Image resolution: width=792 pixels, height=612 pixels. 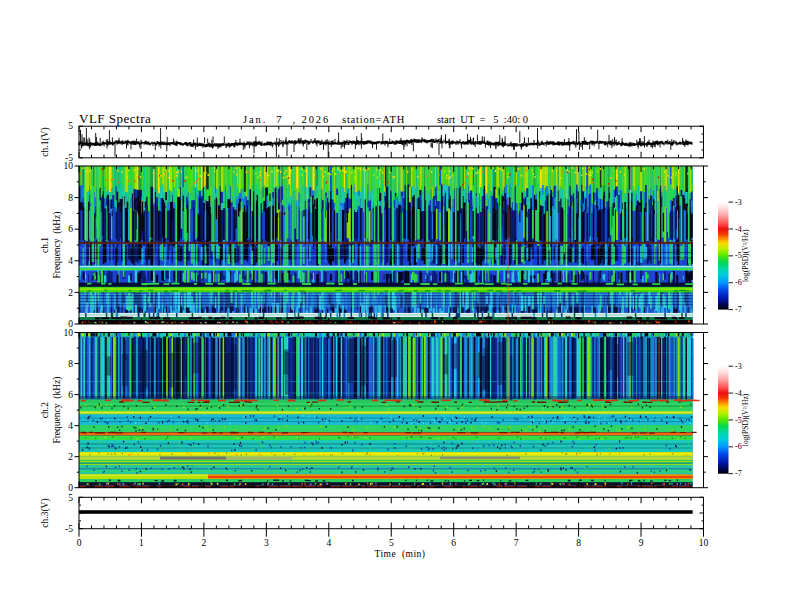 What do you see at coordinates (45, 245) in the screenshot?
I see `svg-text: ch.1` at bounding box center [45, 245].